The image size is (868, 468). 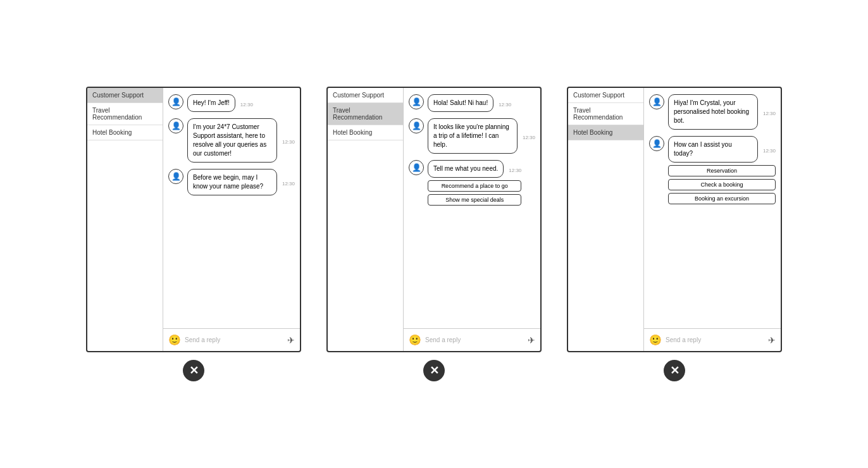 I want to click on reply-input-1: Send a reply, so click(x=234, y=340).